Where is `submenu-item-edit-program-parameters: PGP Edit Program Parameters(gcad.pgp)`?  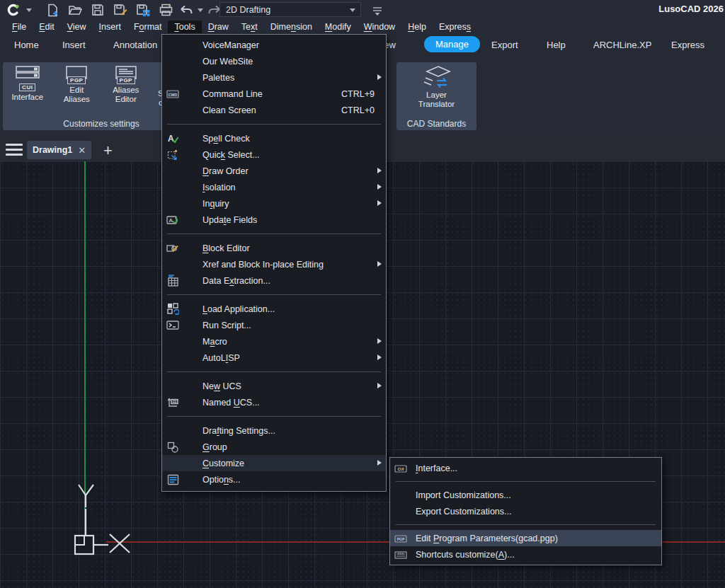
submenu-item-edit-program-parameters: PGP Edit Program Parameters(gcad.pgp) is located at coordinates (525, 538).